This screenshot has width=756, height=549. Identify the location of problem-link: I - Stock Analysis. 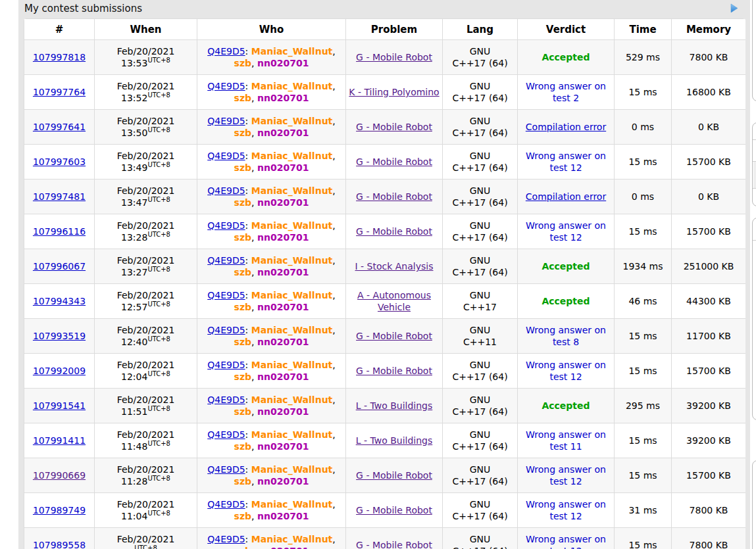
(395, 266).